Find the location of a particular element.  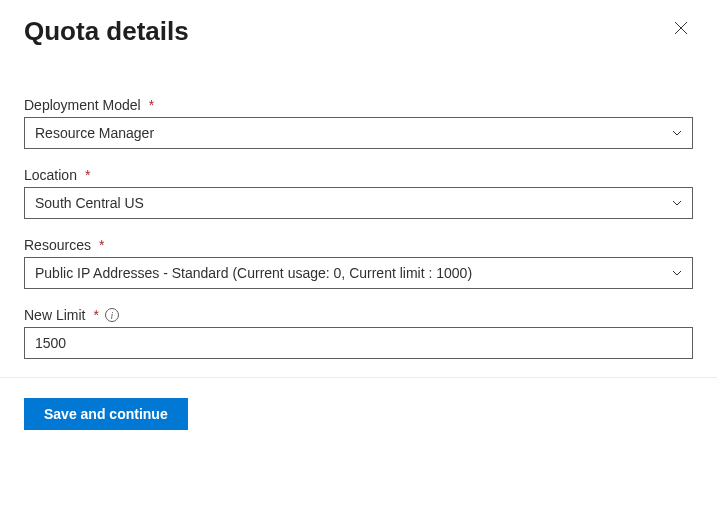

deployment-model-label: Deployment Model * is located at coordinates (358, 105).